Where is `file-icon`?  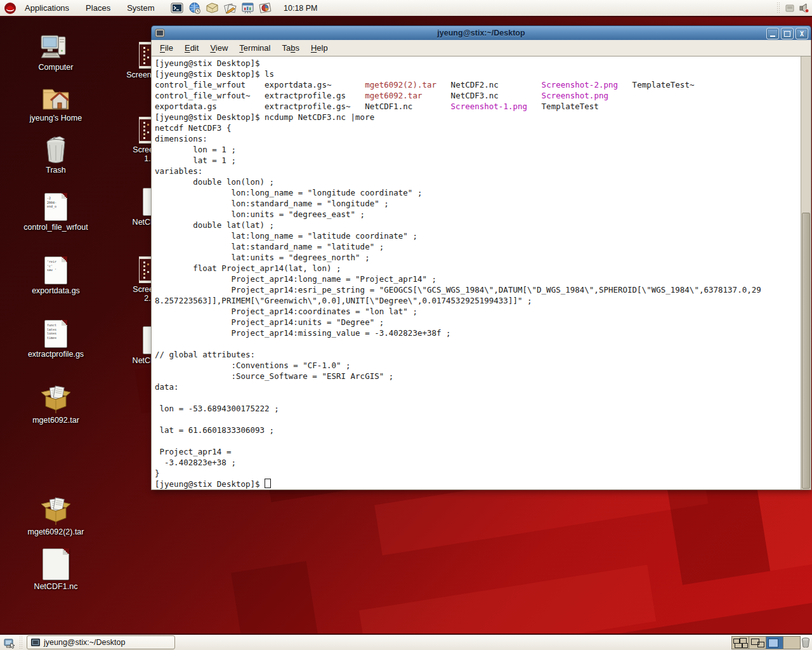
file-icon is located at coordinates (56, 564).